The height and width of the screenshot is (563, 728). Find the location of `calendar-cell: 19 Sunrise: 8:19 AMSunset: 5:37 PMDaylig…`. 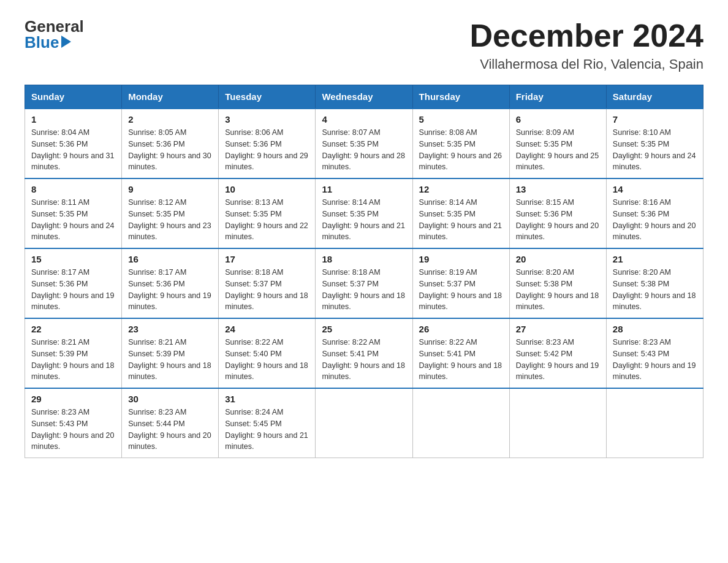

calendar-cell: 19 Sunrise: 8:19 AMSunset: 5:37 PMDaylig… is located at coordinates (461, 283).